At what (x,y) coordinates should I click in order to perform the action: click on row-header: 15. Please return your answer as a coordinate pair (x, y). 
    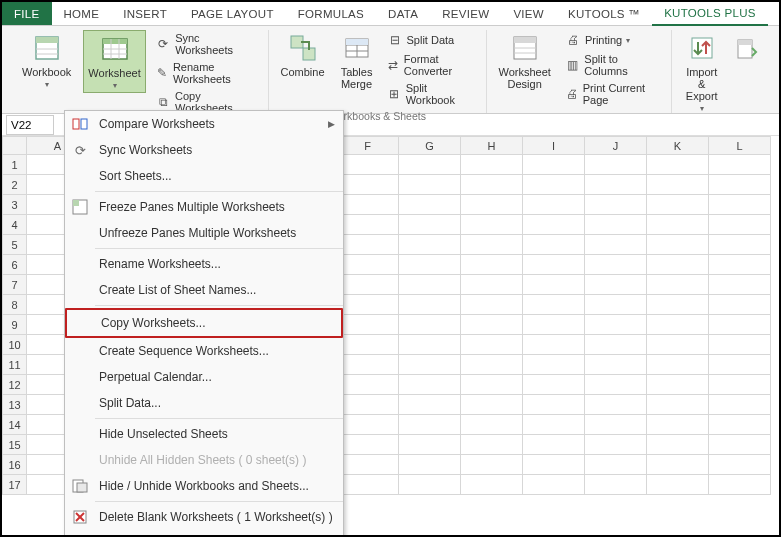
    Looking at the image, I should click on (15, 445).